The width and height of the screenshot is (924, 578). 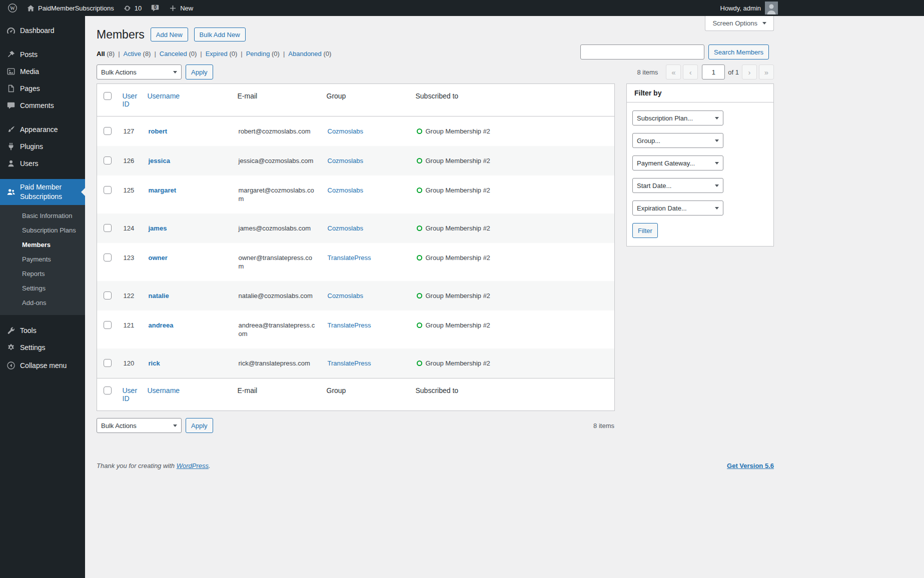 I want to click on current-page-input, so click(x=713, y=72).